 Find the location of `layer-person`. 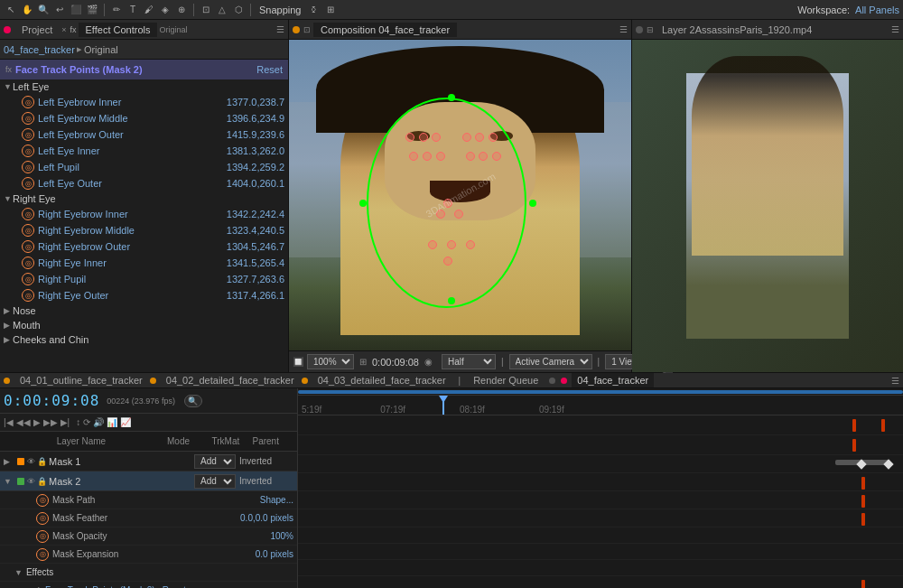

layer-person is located at coordinates (768, 155).